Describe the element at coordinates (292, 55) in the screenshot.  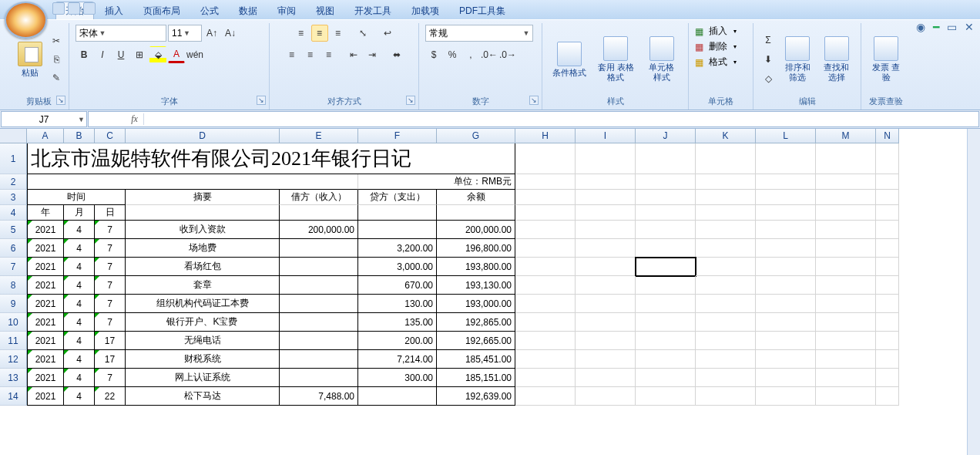
I see `align-left-button: ≡` at that location.